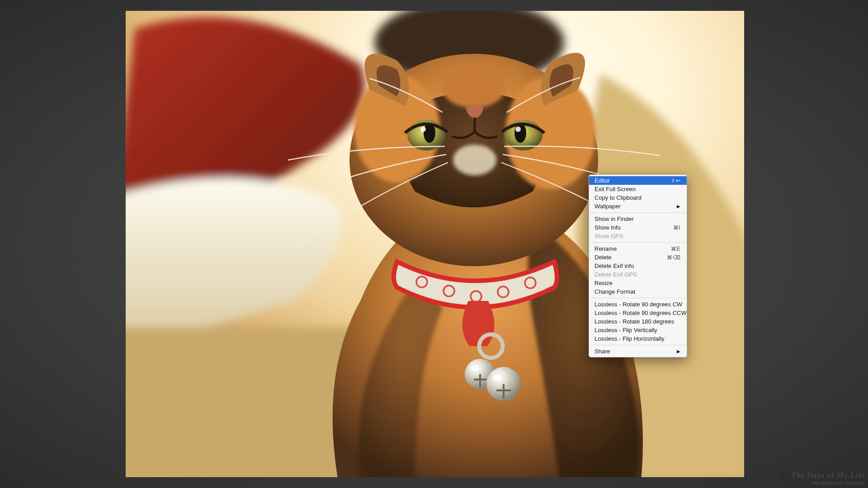 The height and width of the screenshot is (488, 868). What do you see at coordinates (638, 206) in the screenshot?
I see `menu-item-wallpaper: Wallpaper▶` at bounding box center [638, 206].